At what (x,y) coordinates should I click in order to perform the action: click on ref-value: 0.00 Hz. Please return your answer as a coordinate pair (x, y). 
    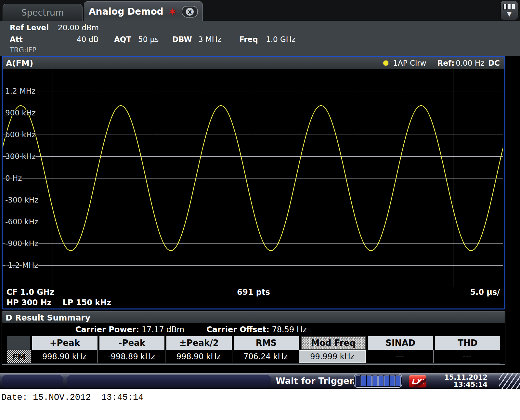
    Looking at the image, I should click on (470, 63).